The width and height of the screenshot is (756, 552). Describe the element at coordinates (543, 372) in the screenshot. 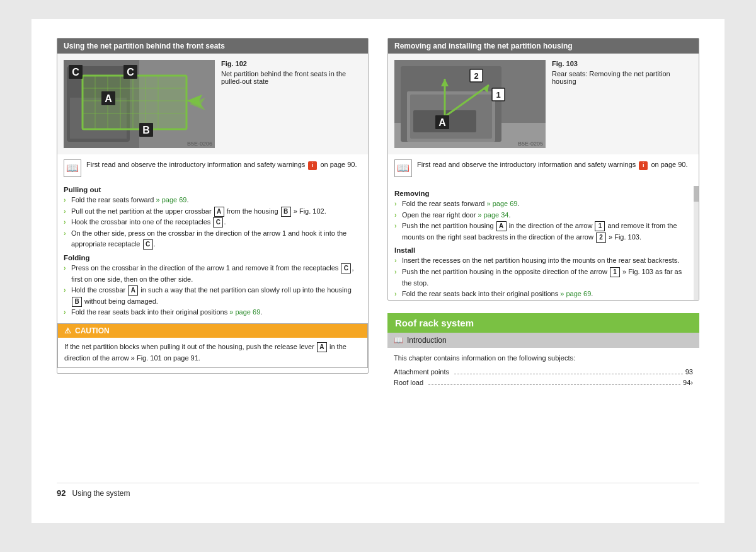

I see `toc-row-1: Attachment points 93` at that location.